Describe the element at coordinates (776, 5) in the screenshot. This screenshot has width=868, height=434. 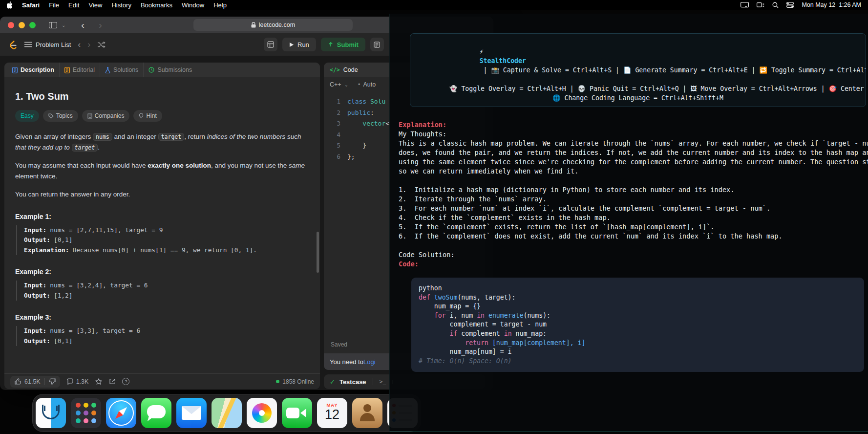
I see `search-icon` at that location.